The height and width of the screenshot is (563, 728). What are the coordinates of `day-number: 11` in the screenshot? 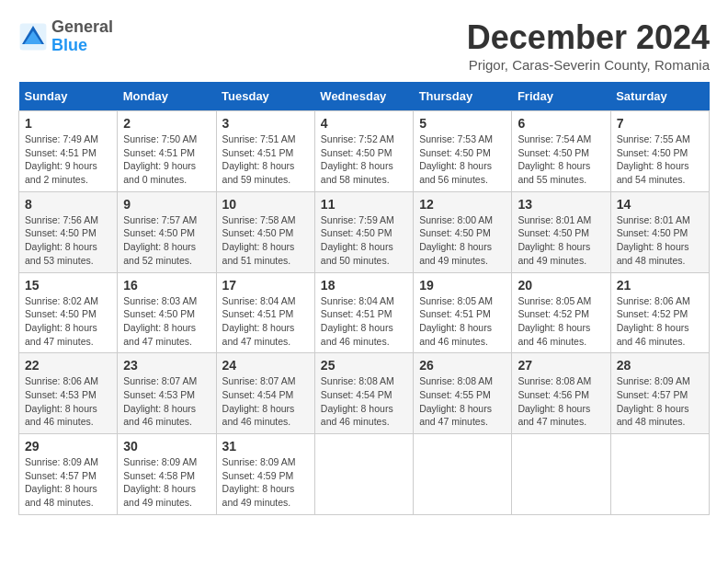 It's located at (364, 204).